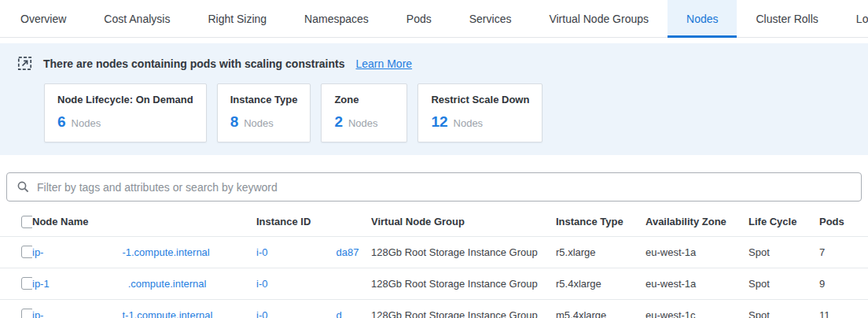  Describe the element at coordinates (338, 122) in the screenshot. I see `card-count: 2` at that location.